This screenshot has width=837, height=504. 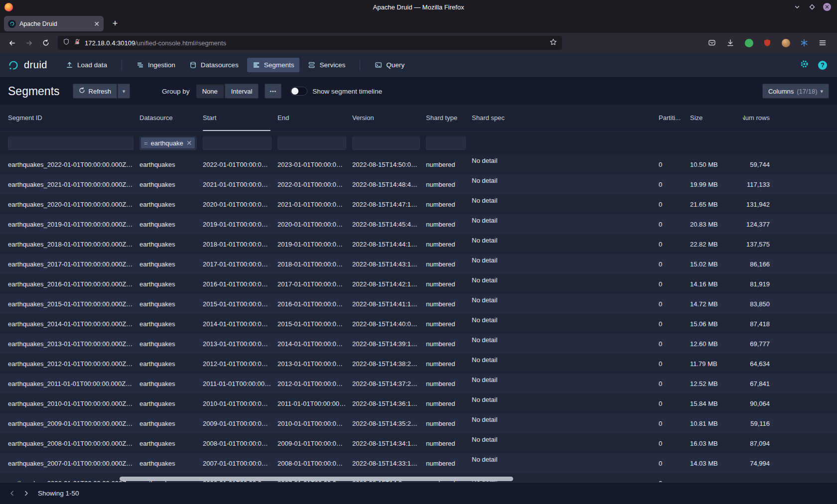 I want to click on table-row: earthquakes_2019-01-01T00:00:00.000Z_2..…, so click(x=418, y=224).